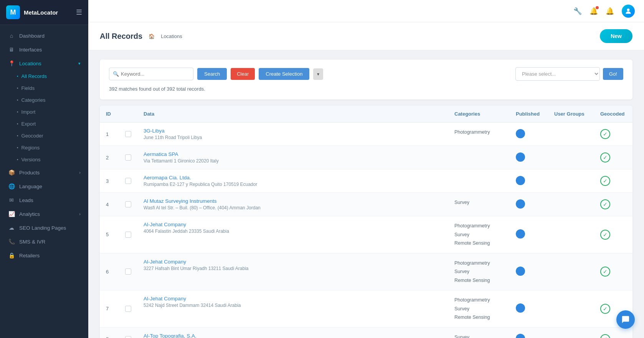  Describe the element at coordinates (31, 50) in the screenshot. I see `sidebar-item-label: Interfaces` at that location.